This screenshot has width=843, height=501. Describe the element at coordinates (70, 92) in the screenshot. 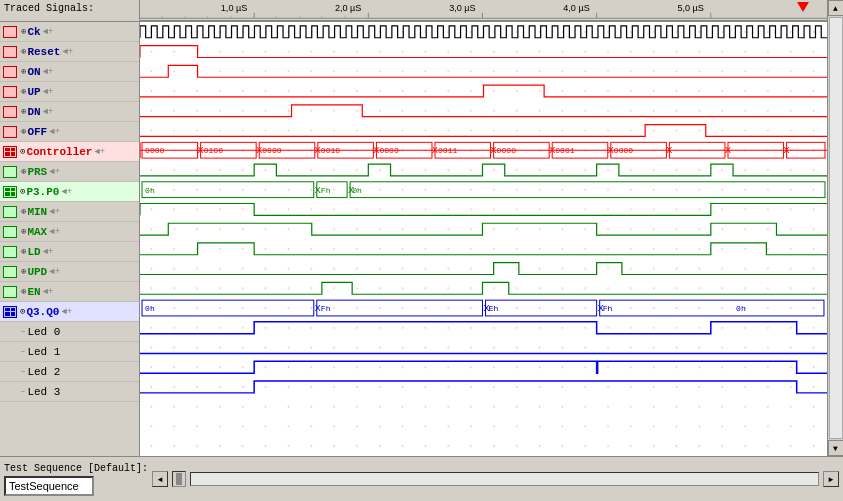

I see `signal-row-up: ⊕ UP ◄+` at that location.